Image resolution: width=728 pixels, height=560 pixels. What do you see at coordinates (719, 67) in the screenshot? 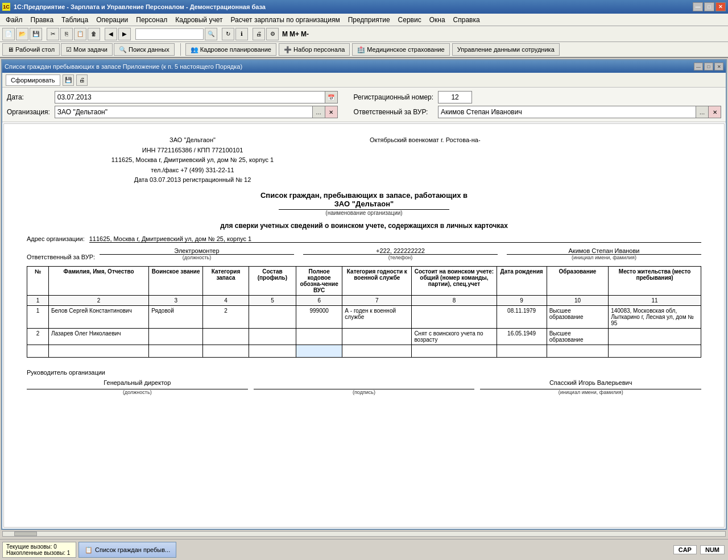
I see `win-close-btn: ✕` at bounding box center [719, 67].